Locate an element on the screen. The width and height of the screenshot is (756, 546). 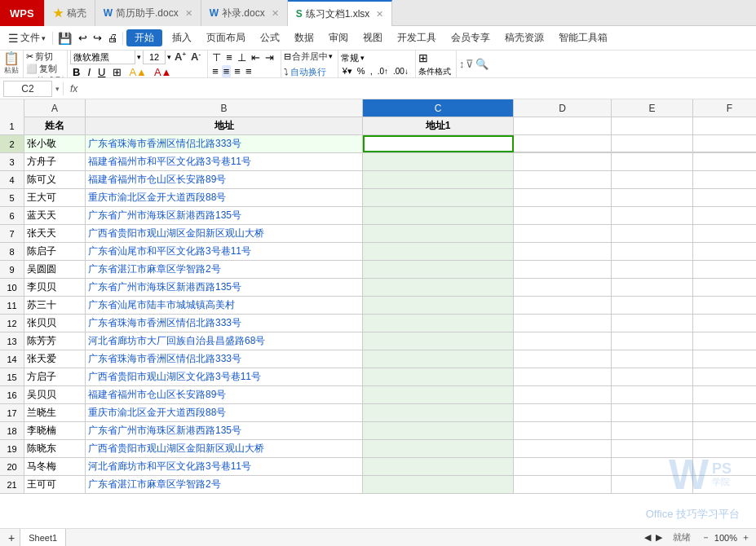
cell-A12: 张贝贝 is located at coordinates (55, 323).